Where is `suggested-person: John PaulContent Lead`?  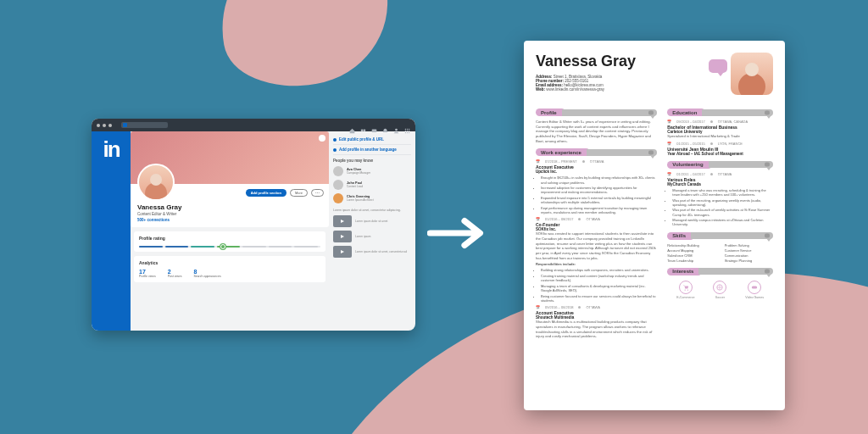 suggested-person: John PaulContent Lead is located at coordinates (372, 185).